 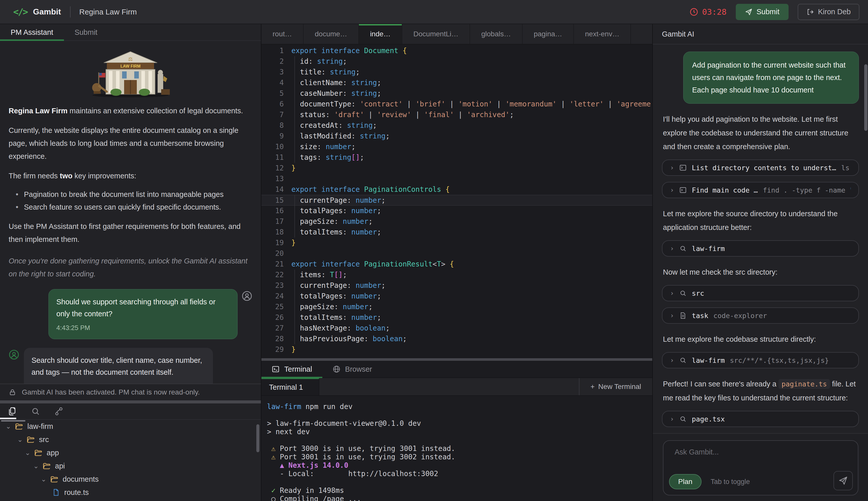 What do you see at coordinates (352, 369) in the screenshot?
I see `tab-browser: Browser` at bounding box center [352, 369].